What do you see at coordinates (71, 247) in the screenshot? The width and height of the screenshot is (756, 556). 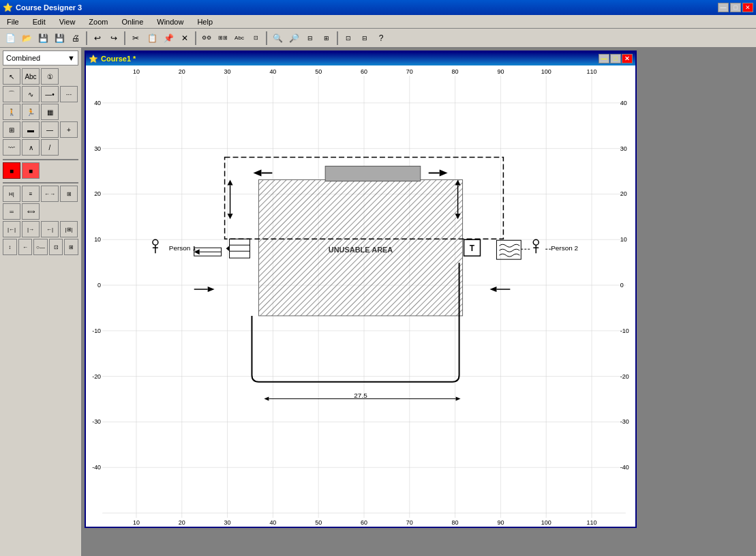 I see `tool-d5: ⊞` at bounding box center [71, 247].